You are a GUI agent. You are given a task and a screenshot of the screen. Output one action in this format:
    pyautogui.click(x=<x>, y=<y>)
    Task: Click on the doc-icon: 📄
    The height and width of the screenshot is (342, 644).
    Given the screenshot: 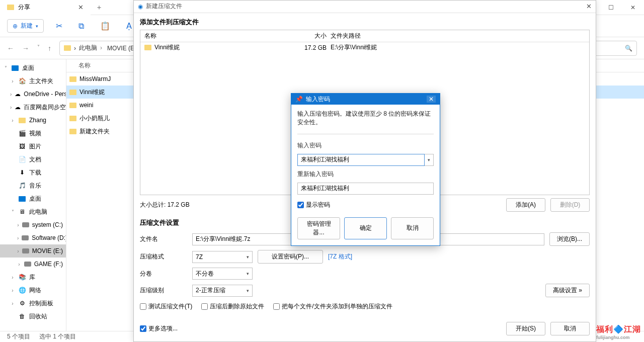 What is the action you would take?
    pyautogui.click(x=22, y=159)
    